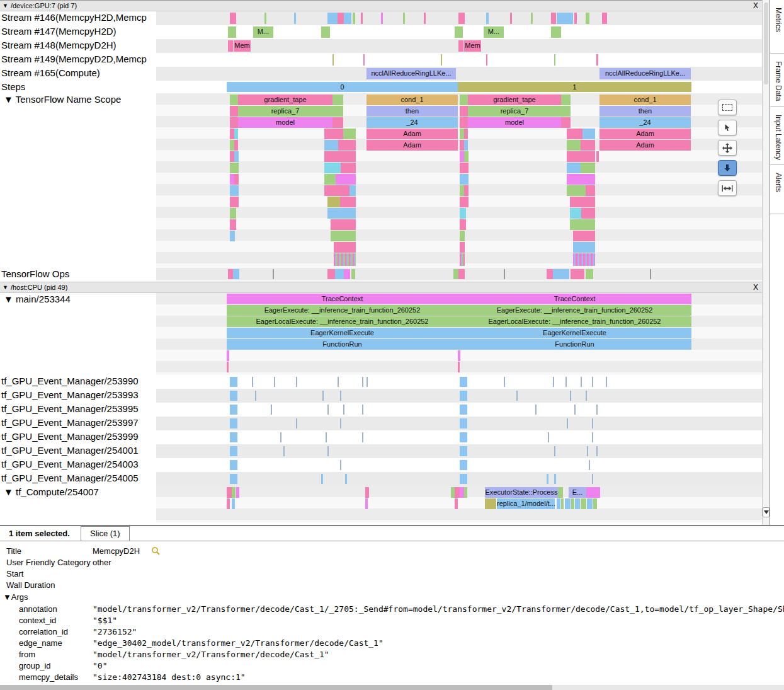 This screenshot has height=690, width=784. I want to click on horizontal-scrollbar-thumb, so click(276, 687).